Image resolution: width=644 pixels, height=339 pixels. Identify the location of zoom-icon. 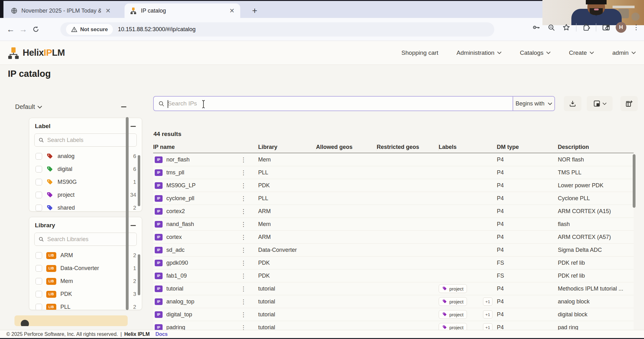
(551, 27).